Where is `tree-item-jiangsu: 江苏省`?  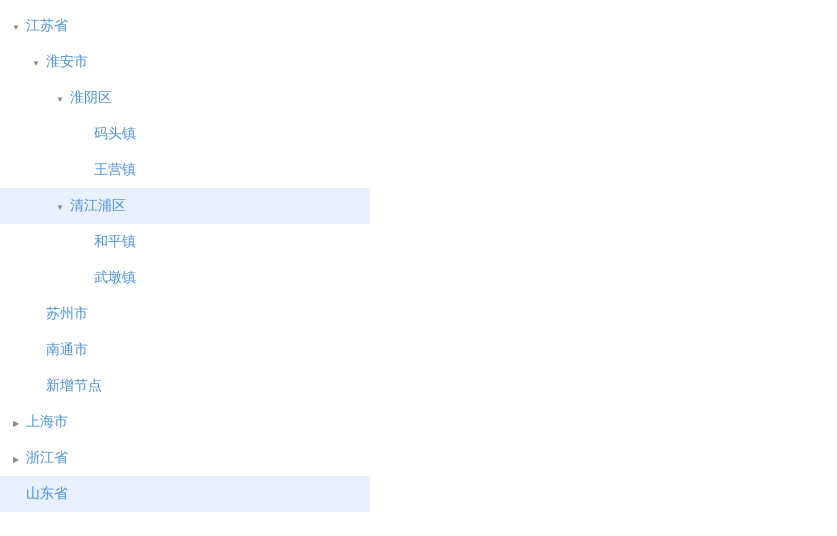
tree-item-jiangsu: 江苏省 is located at coordinates (185, 26).